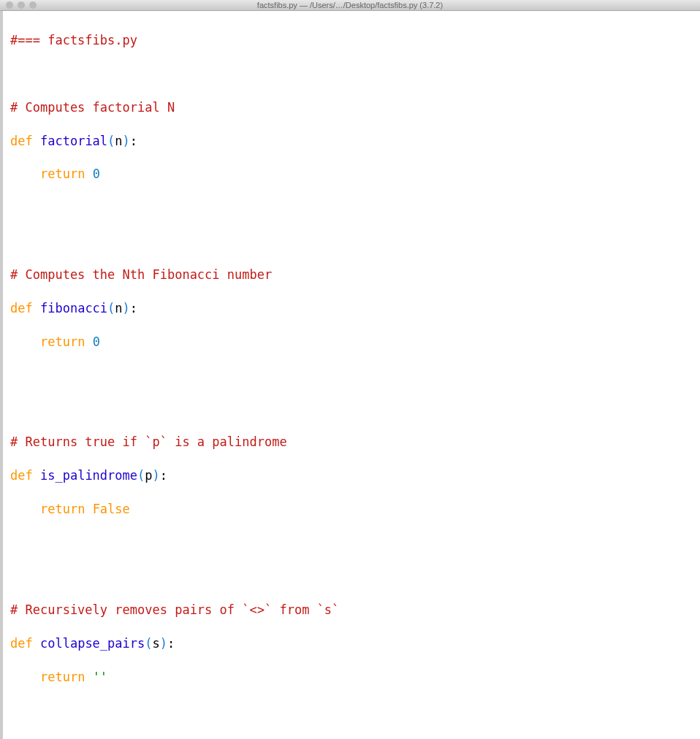 Image resolution: width=700 pixels, height=739 pixels. What do you see at coordinates (148, 475) in the screenshot?
I see `param: p` at bounding box center [148, 475].